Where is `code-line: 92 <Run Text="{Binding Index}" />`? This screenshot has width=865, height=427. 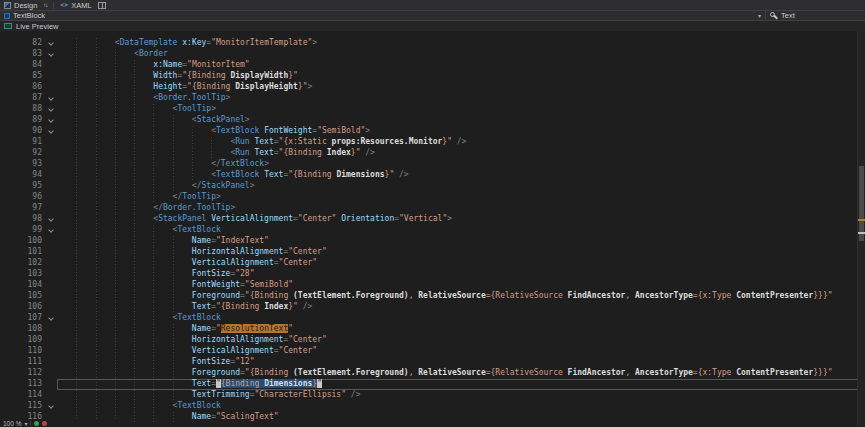
code-line: 92 <Run Text="{Binding Index}" /> is located at coordinates (432, 154).